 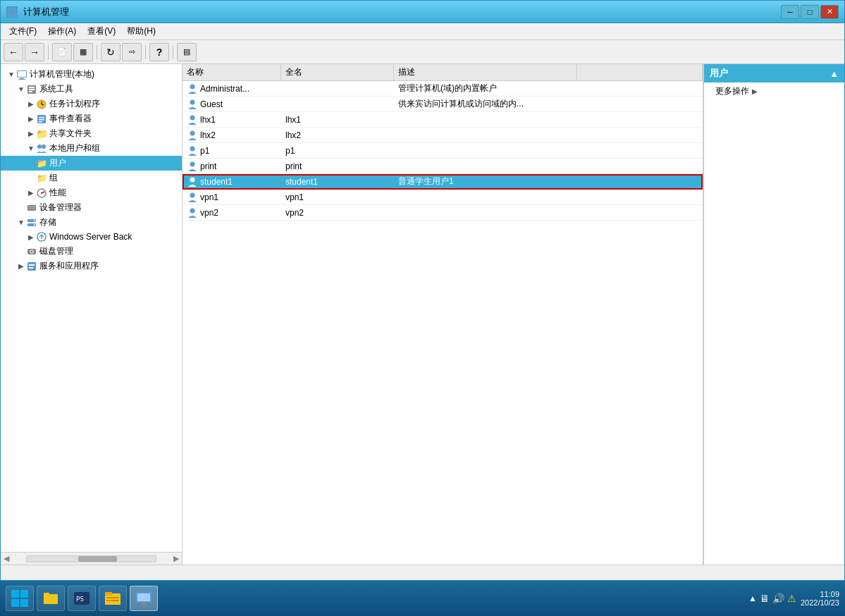 What do you see at coordinates (338, 72) in the screenshot?
I see `col-header-fullname: 全名` at bounding box center [338, 72].